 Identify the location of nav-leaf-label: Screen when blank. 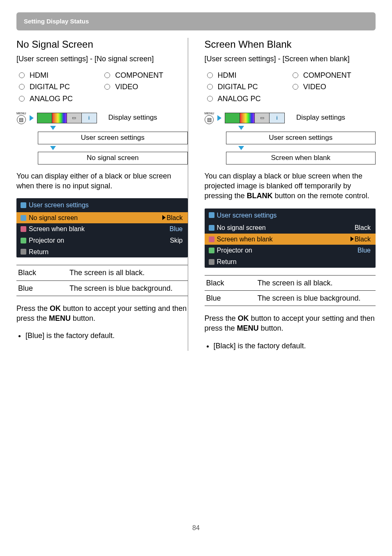
(301, 158).